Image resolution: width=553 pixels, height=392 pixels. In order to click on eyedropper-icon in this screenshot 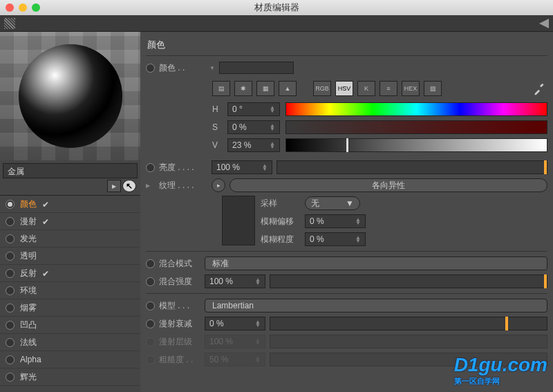, I will do `click(540, 88)`.